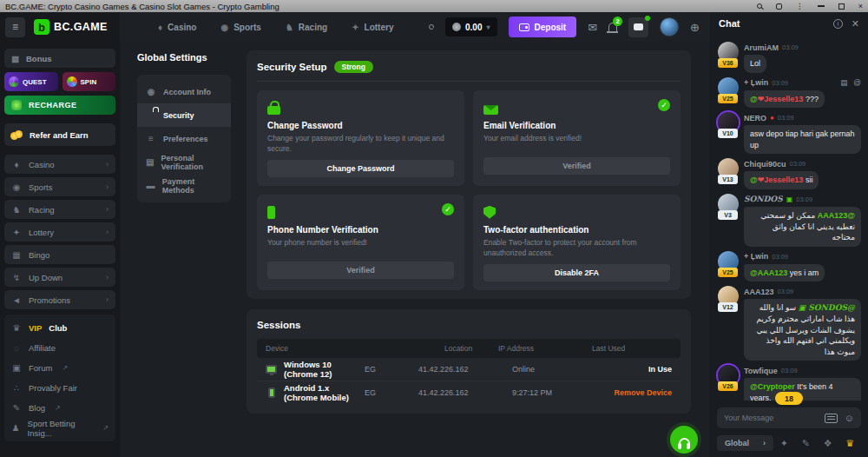  I want to click on wallet-icon: ▬, so click(151, 186).